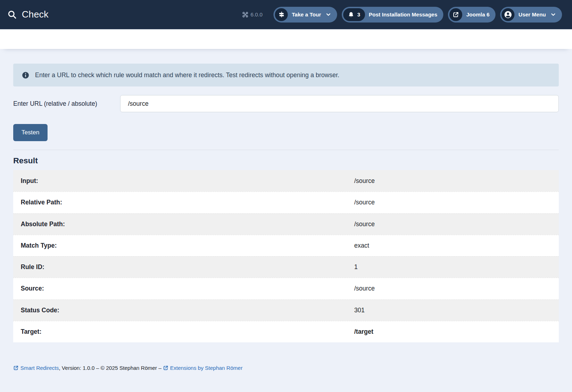 This screenshot has width=572, height=392. Describe the element at coordinates (184, 289) in the screenshot. I see `row-label: Source:` at that location.